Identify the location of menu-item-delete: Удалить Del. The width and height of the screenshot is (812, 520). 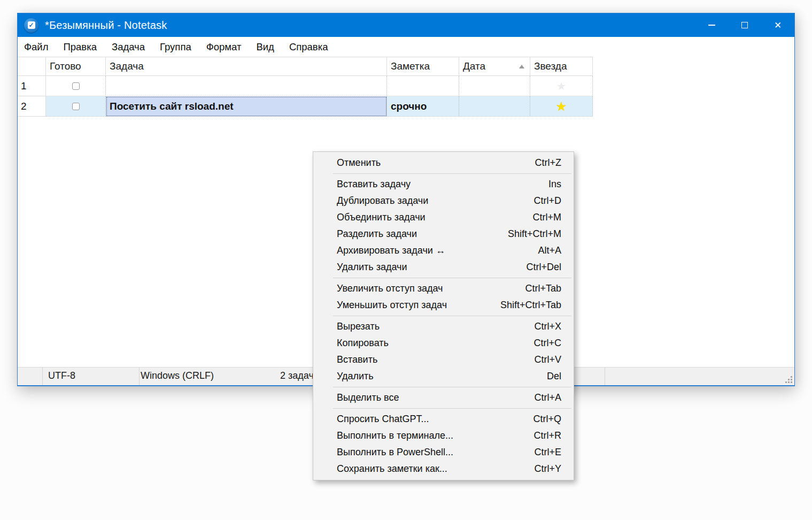
(444, 377).